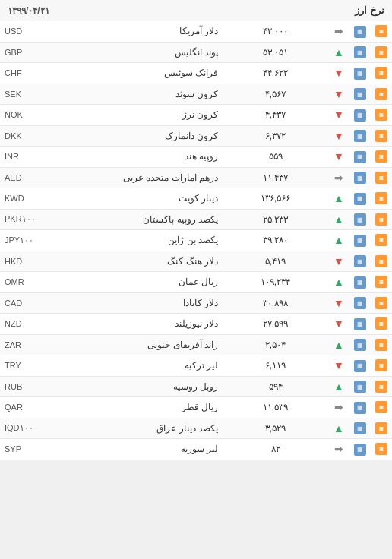 The width and height of the screenshot is (392, 559). What do you see at coordinates (132, 241) in the screenshot?
I see `currency-name: یکصد بن ژاین` at bounding box center [132, 241].